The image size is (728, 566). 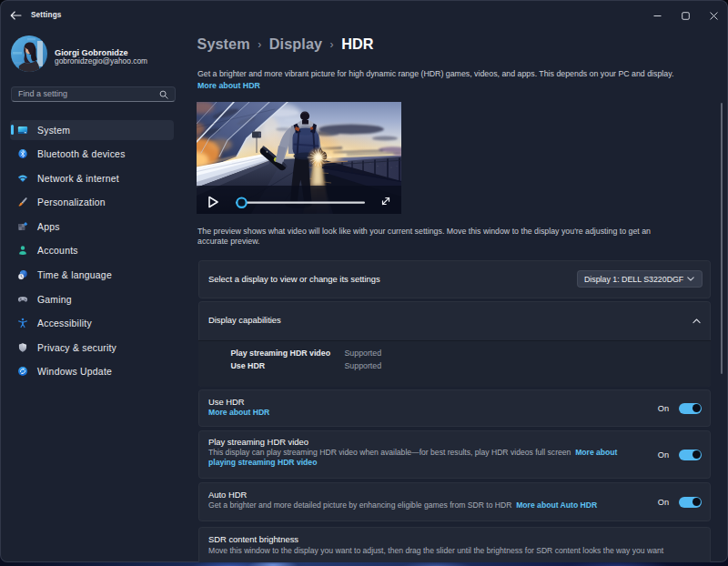 What do you see at coordinates (455, 279) in the screenshot?
I see `select-display-card: Select a display to view or change its s…` at bounding box center [455, 279].